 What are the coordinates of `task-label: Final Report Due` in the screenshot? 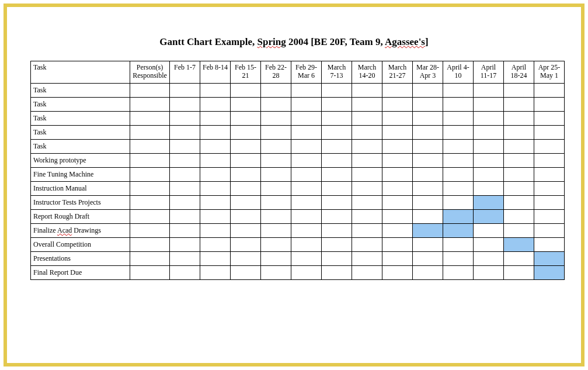 It's located at (81, 273).